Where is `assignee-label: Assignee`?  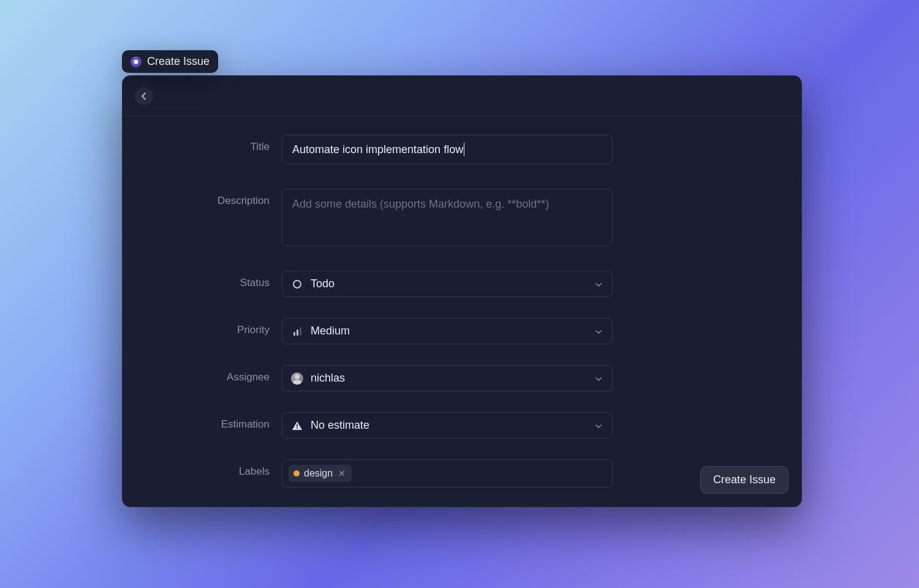
assignee-label: Assignee is located at coordinates (208, 374).